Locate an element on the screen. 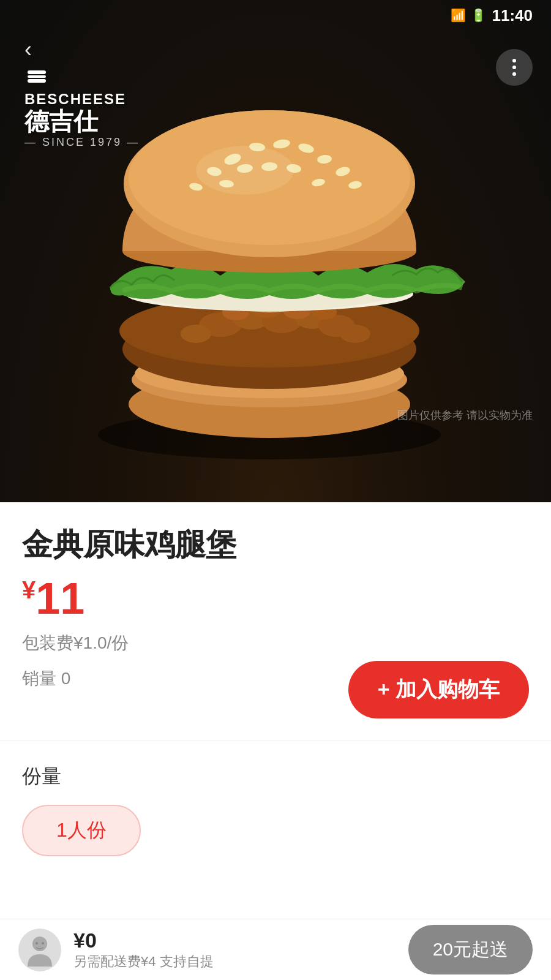 The width and height of the screenshot is (551, 980). battery-icon: 🔋 is located at coordinates (479, 15).